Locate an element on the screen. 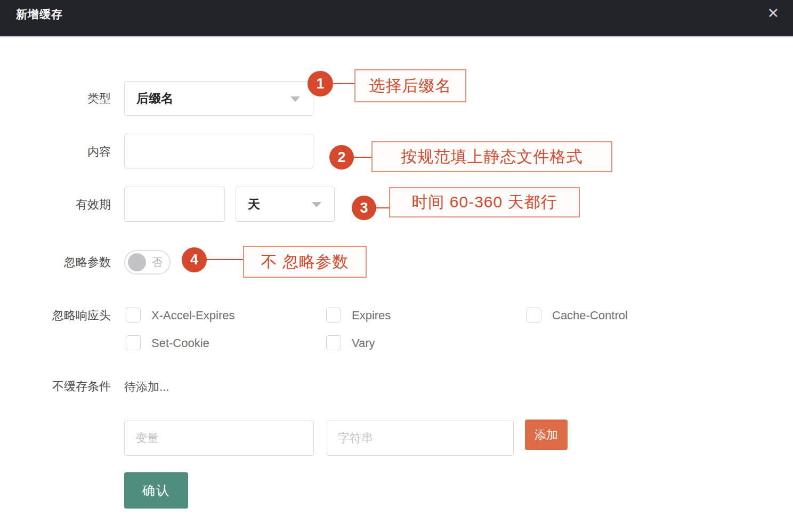 This screenshot has height=532, width=793. type-label: 类型 is located at coordinates (55, 99).